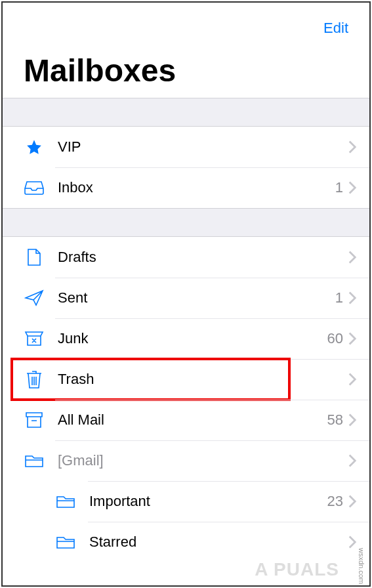 The height and width of the screenshot is (588, 372). What do you see at coordinates (186, 147) in the screenshot?
I see `mailbox-row-vip: VIP` at bounding box center [186, 147].